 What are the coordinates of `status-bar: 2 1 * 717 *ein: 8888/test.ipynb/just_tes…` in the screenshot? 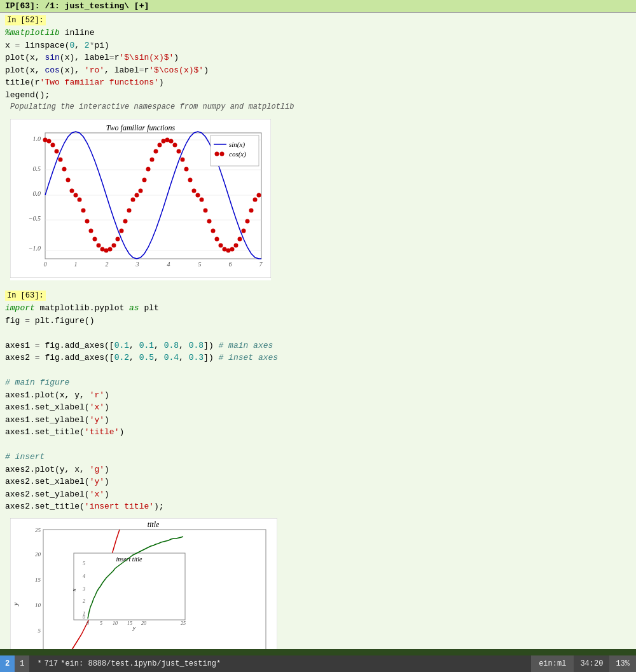 It's located at (318, 664).